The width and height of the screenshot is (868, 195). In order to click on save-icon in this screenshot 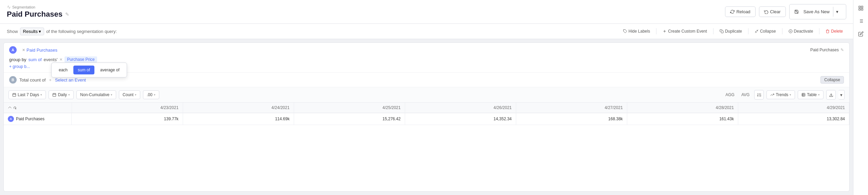, I will do `click(797, 12)`.